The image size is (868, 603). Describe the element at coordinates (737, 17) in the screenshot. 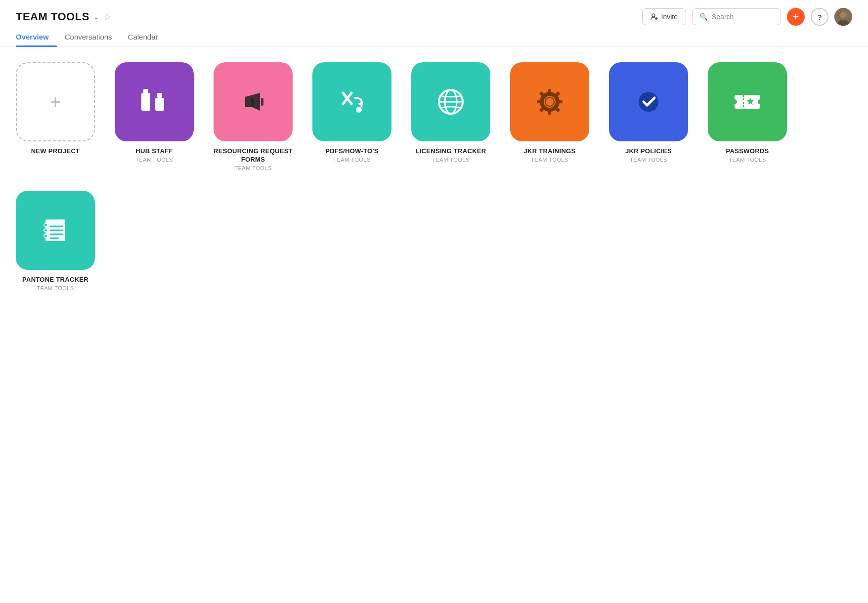

I see `search-box: 🔍` at that location.